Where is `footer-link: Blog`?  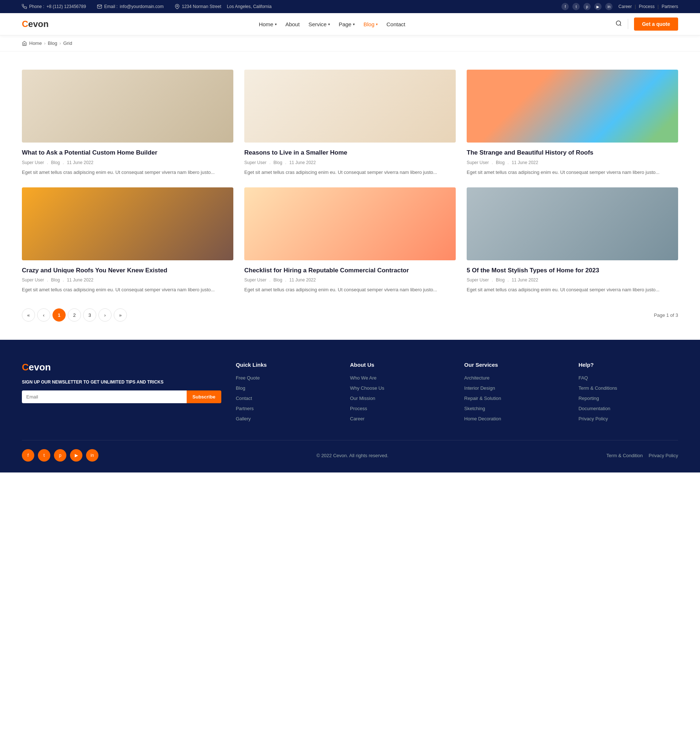 footer-link: Blog is located at coordinates (240, 388).